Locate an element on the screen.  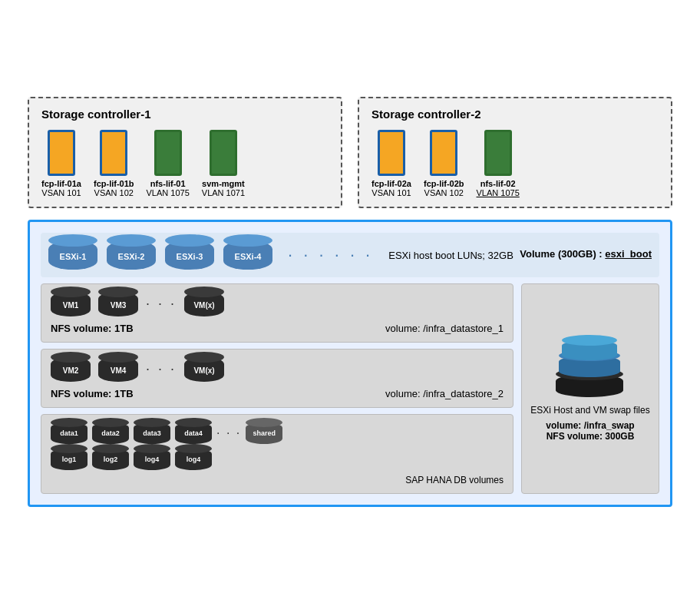
esxi-volume-text: Volume (300GB) : esxi_boot is located at coordinates (586, 253).